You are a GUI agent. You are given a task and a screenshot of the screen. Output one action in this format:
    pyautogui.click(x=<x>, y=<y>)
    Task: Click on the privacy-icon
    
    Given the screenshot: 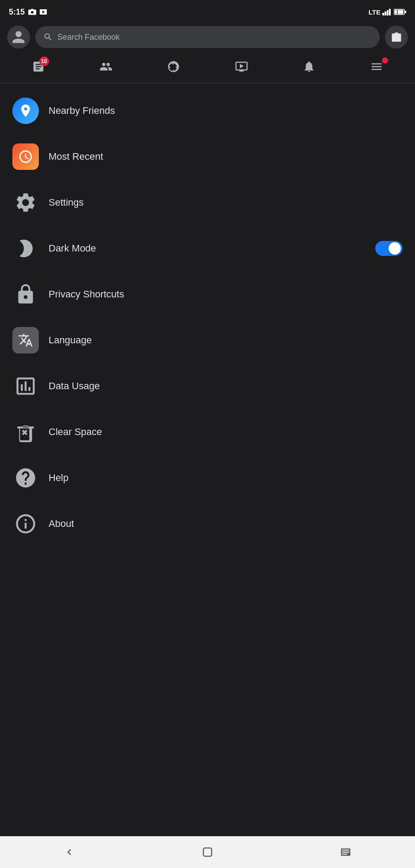 What is the action you would take?
    pyautogui.click(x=26, y=294)
    